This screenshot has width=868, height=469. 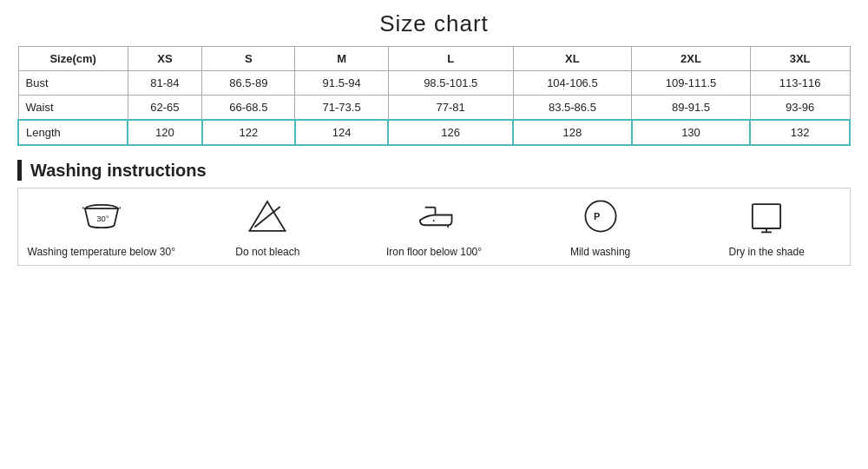 I want to click on table-cell: 124, so click(x=342, y=132).